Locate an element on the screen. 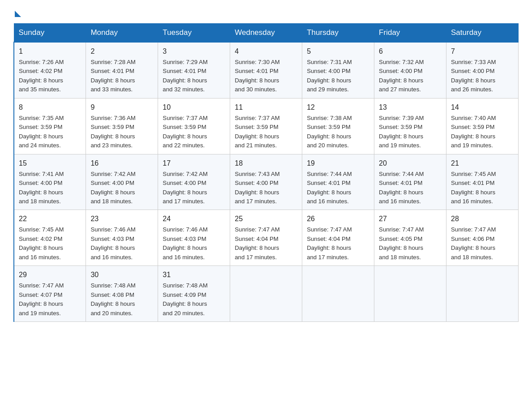 Image resolution: width=532 pixels, height=411 pixels. day-number: 15 is located at coordinates (50, 163).